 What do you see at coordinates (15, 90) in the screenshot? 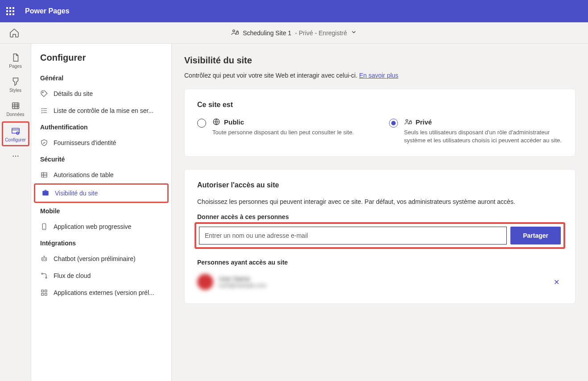
I see `rail-label-styles: Styles` at bounding box center [15, 90].